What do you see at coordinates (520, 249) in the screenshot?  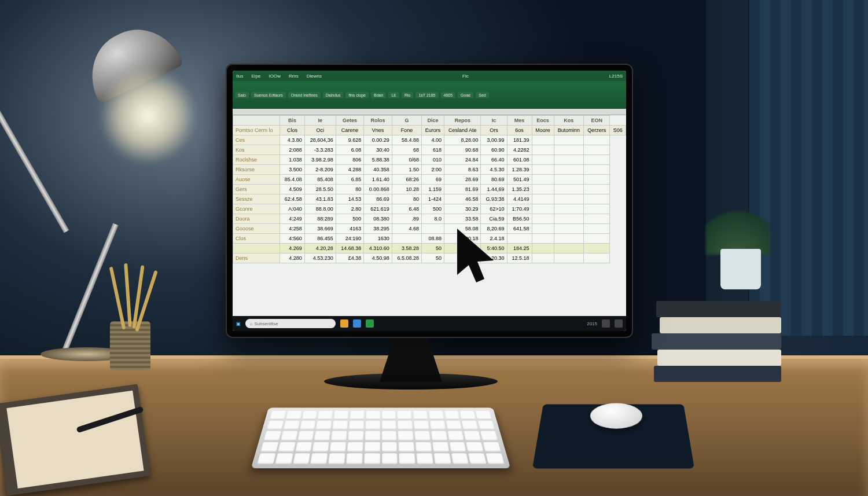 I see `cell: 184.25` at bounding box center [520, 249].